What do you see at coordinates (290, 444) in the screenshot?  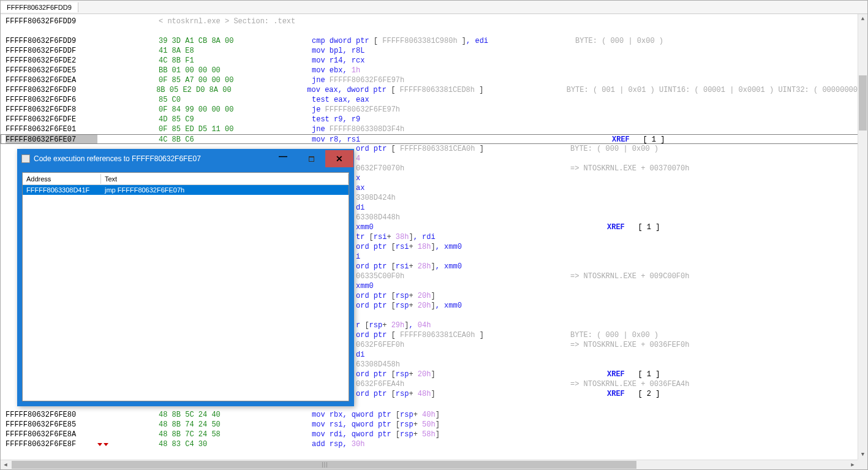 I see `disasm-line: FFFFF80632F6FE8F48 83 C4 30add rsp, 30h` at bounding box center [290, 444].